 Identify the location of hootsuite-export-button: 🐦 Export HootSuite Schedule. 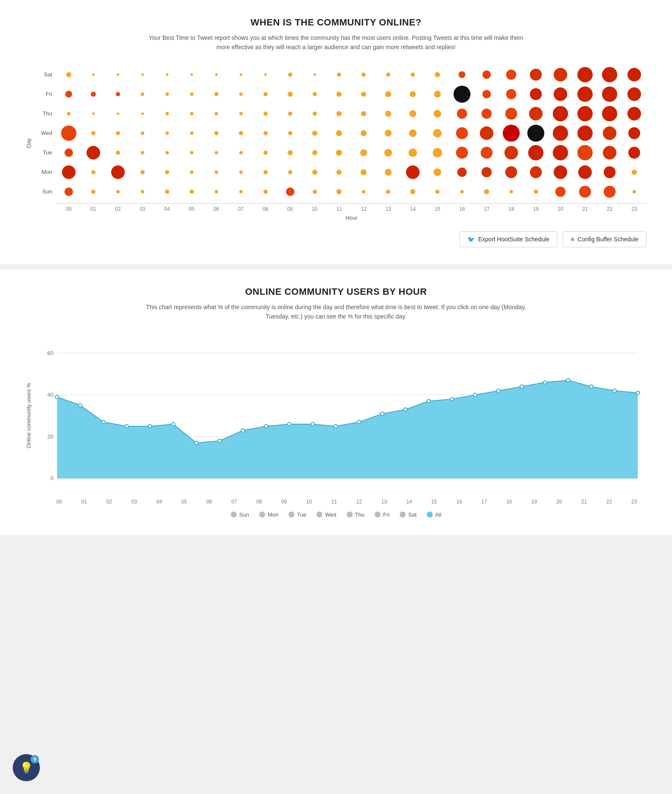
(508, 239).